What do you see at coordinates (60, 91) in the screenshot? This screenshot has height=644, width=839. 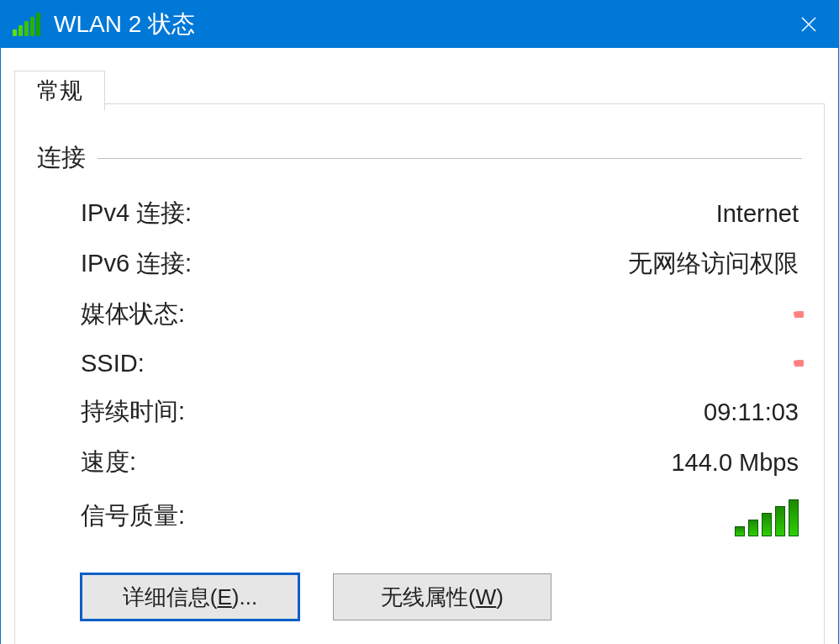 I see `tab-general: 常规` at bounding box center [60, 91].